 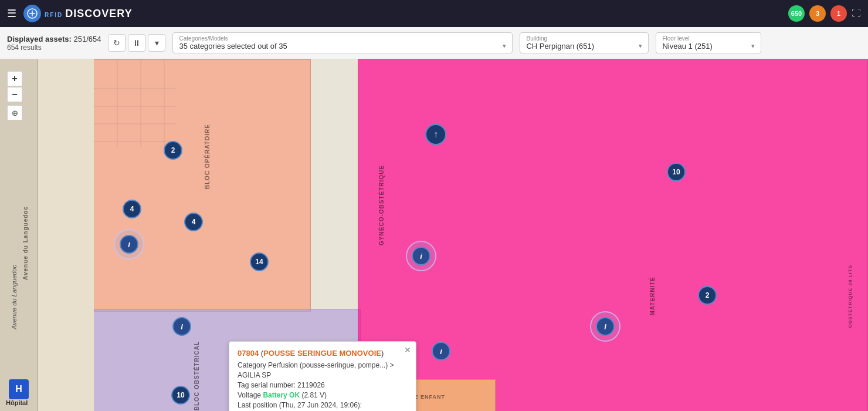 I want to click on toolbar-controls: ↻ ⏸ ▾, so click(x=137, y=43).